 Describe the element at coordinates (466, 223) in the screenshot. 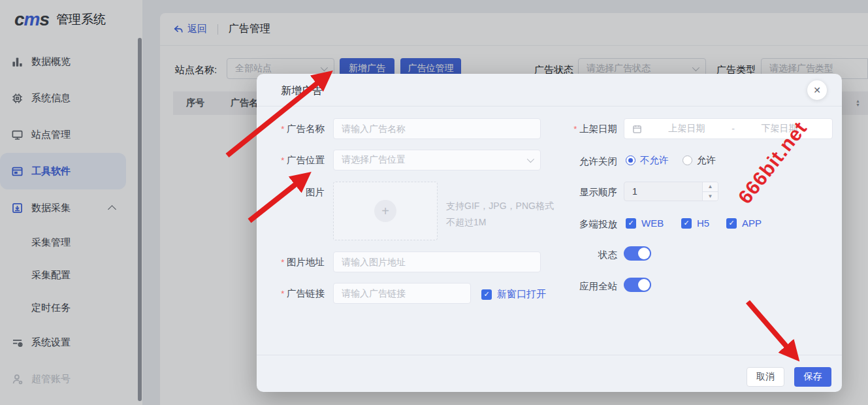

I see `image-hint-line2: 不超过1M` at that location.